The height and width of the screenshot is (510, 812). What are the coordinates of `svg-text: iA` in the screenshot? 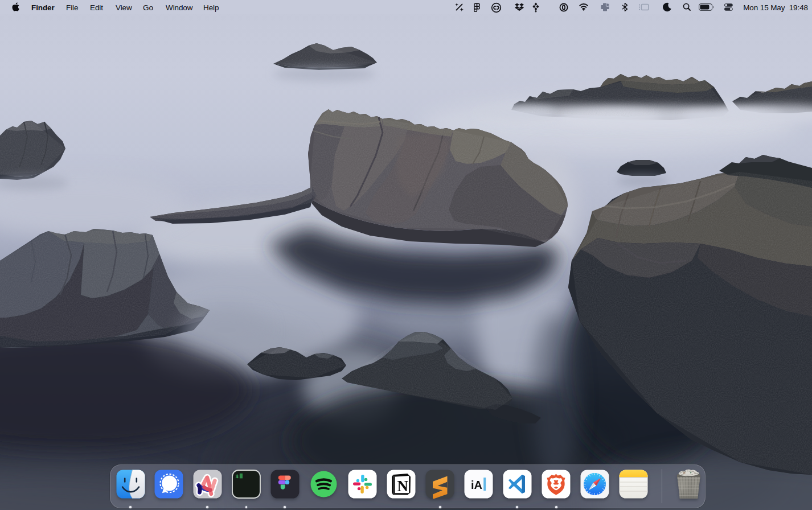 It's located at (477, 485).